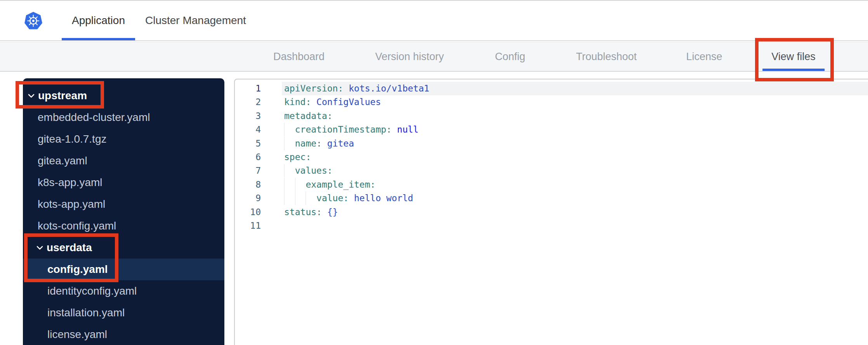 The width and height of the screenshot is (868, 345). Describe the element at coordinates (576, 129) in the screenshot. I see `code-line-text: creationTimestamp: null` at that location.